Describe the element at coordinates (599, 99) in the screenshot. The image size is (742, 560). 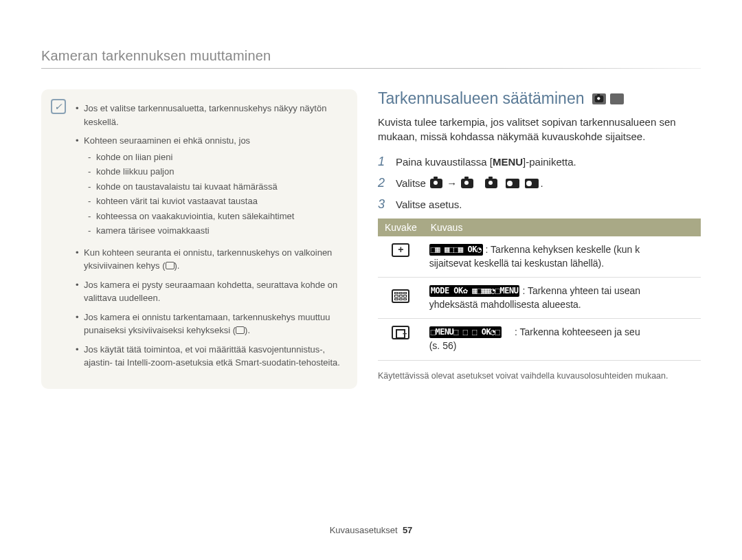
I see `mode-p-icon` at that location.